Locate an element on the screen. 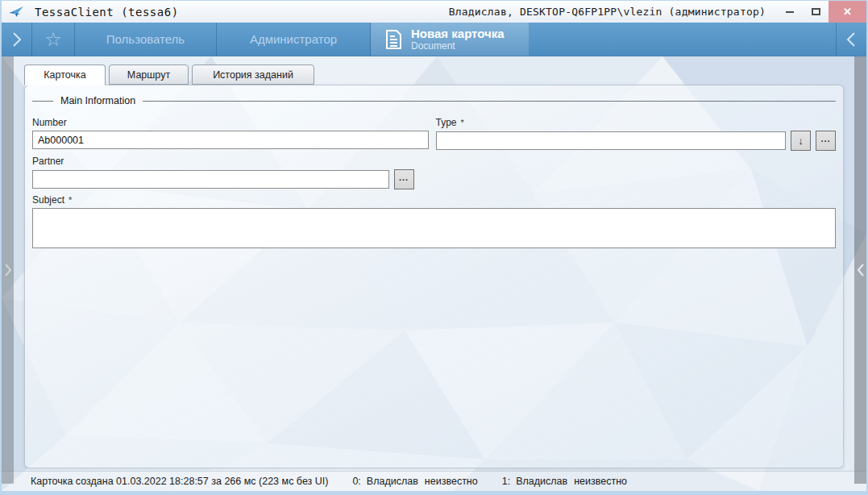 This screenshot has height=495, width=868. group-title: Main Information is located at coordinates (98, 101).